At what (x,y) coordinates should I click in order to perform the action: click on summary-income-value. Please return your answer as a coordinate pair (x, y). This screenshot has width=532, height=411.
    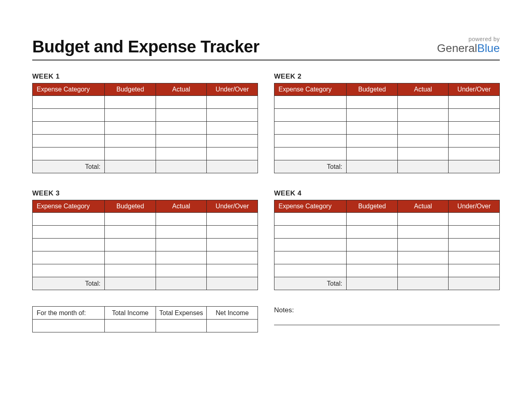
    Looking at the image, I should click on (131, 326).